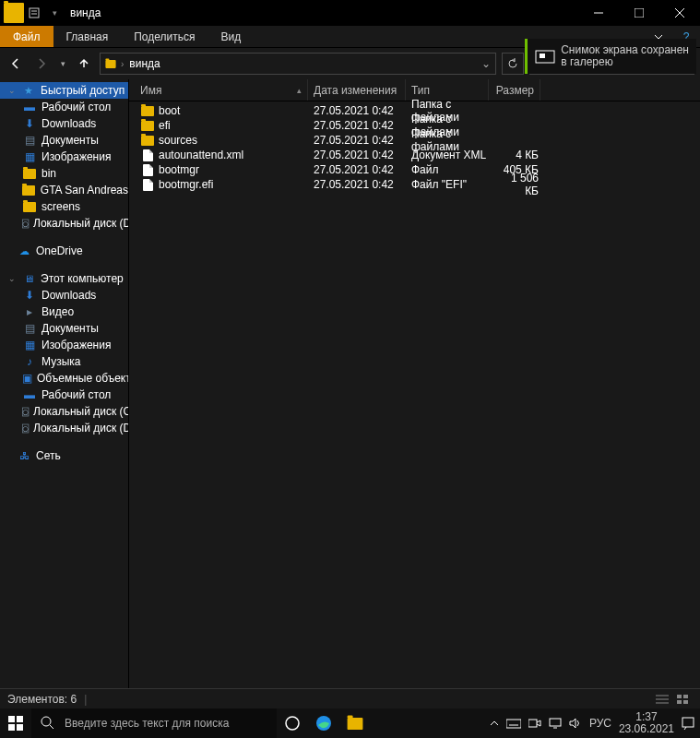  Describe the element at coordinates (42, 64) in the screenshot. I see `nav-forward-button` at that location.